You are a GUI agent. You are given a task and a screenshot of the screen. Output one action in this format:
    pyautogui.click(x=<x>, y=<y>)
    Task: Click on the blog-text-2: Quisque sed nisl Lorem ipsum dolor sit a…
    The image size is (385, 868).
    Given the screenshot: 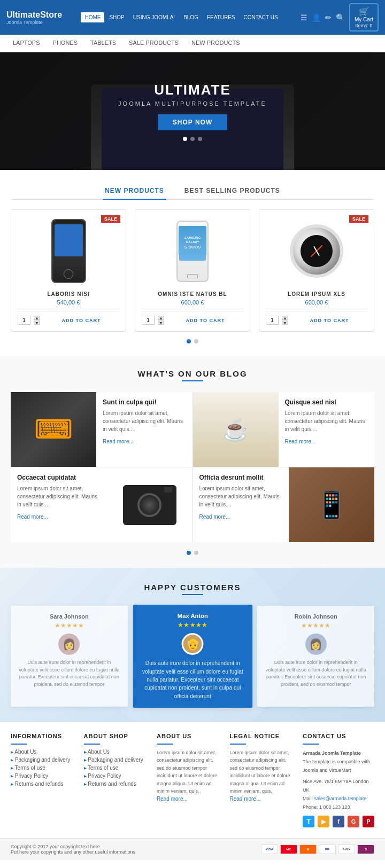 What is the action you would take?
    pyautogui.click(x=327, y=429)
    